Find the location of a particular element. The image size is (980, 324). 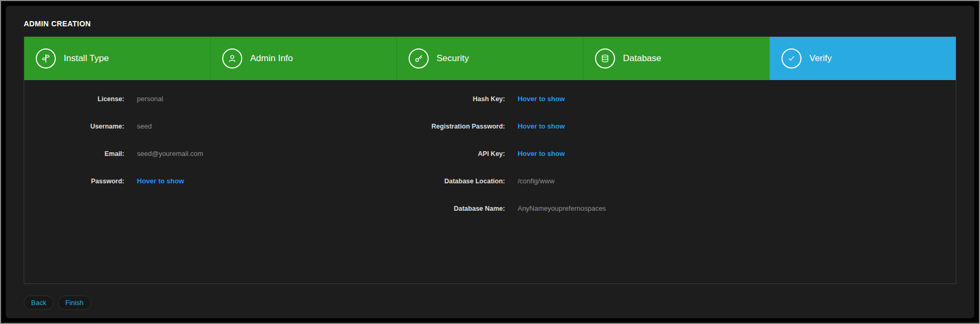

step-database: Database is located at coordinates (676, 58).